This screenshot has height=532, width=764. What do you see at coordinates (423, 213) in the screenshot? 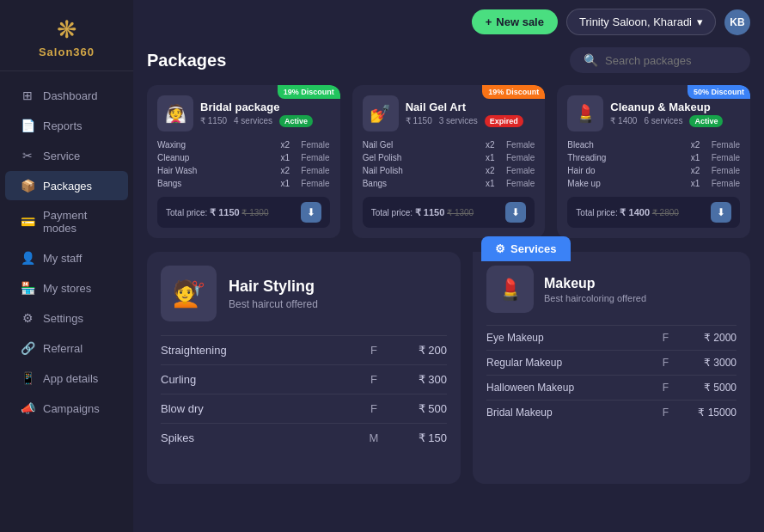
I see `total-label: Total price: ₹ 1150 ₹ 1300` at bounding box center [423, 213].